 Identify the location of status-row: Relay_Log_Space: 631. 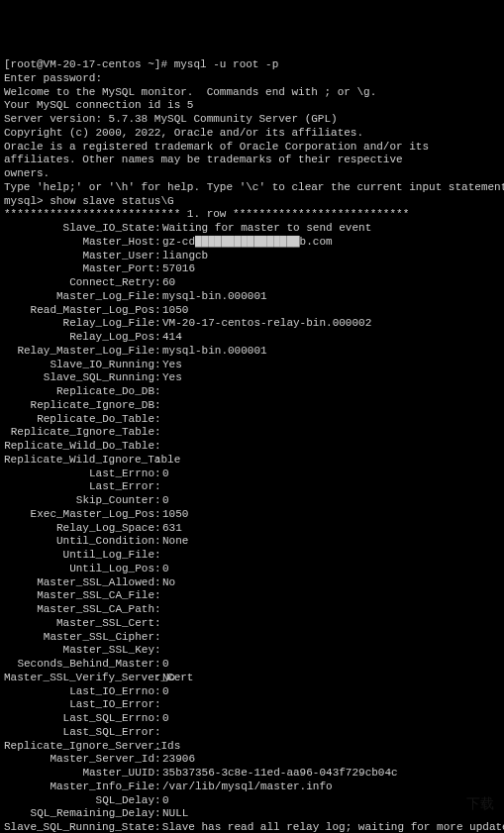
(252, 529).